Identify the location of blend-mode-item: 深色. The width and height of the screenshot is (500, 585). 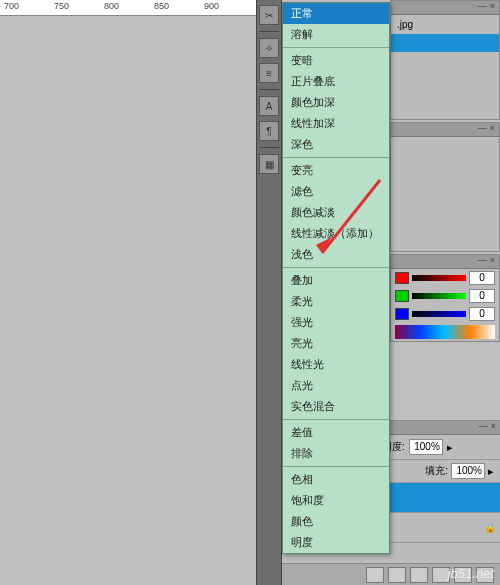
(336, 144).